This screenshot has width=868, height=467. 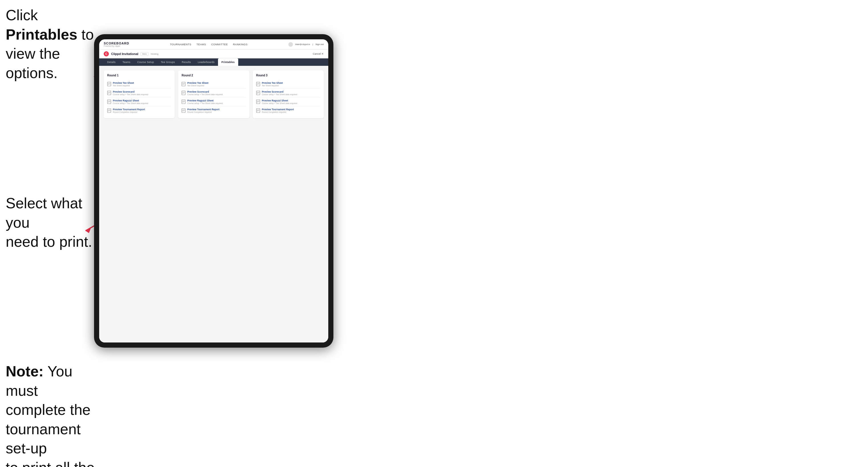 What do you see at coordinates (131, 102) in the screenshot?
I see `round1-raguzzi-text: Preview Raguzzi Sheet Course setup + Tee…` at bounding box center [131, 102].